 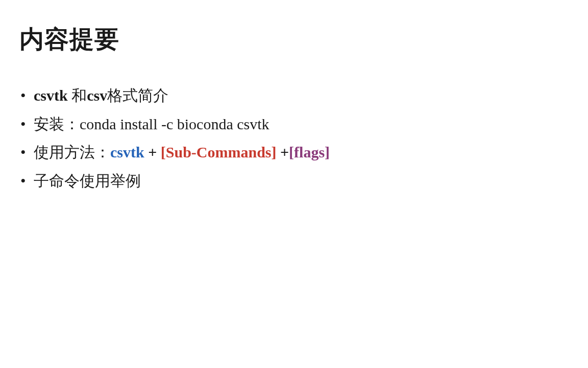 What do you see at coordinates (175, 124) in the screenshot?
I see `install-command: conda install -c bioconda csvtk` at bounding box center [175, 124].